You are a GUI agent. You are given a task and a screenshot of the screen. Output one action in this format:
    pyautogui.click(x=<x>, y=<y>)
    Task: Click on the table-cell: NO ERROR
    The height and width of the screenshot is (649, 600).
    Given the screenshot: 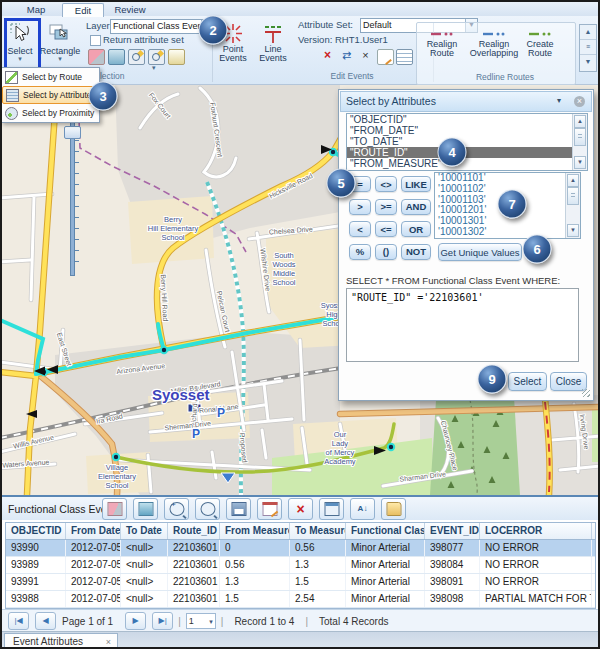 What is the action you would take?
    pyautogui.click(x=536, y=548)
    